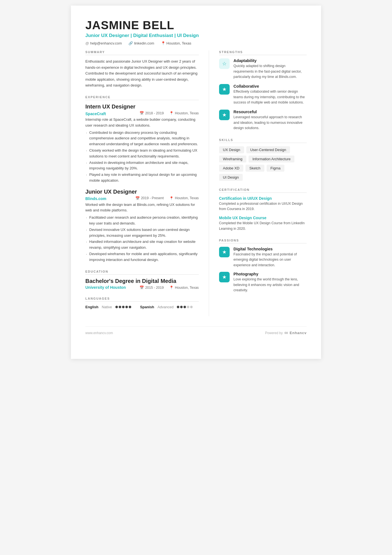  What do you see at coordinates (224, 89) in the screenshot?
I see `strength-icon-collaborative: ★` at bounding box center [224, 89].